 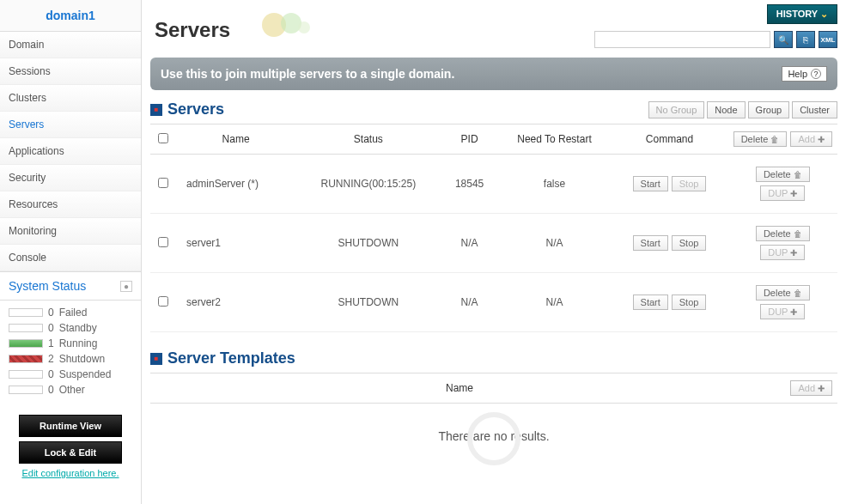 I want to click on section-icon, so click(x=156, y=359).